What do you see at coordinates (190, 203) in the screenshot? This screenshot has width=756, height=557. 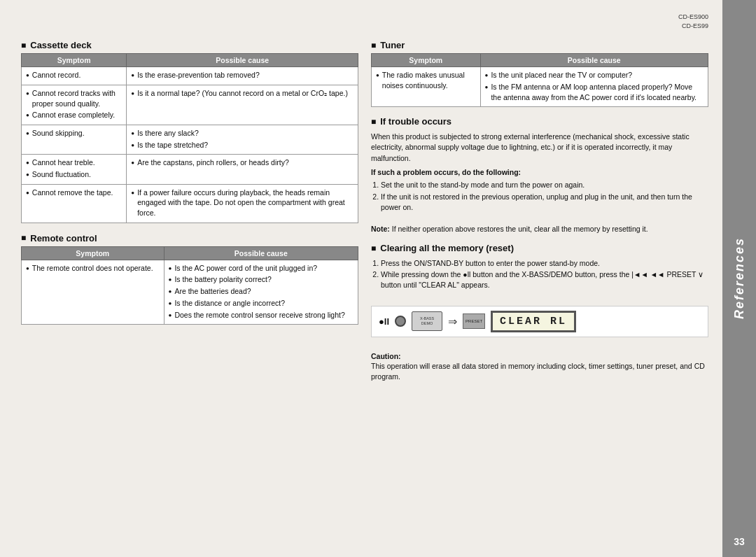 I see `table-row: Cannot remove the tape. If a power failu…` at bounding box center [190, 203].